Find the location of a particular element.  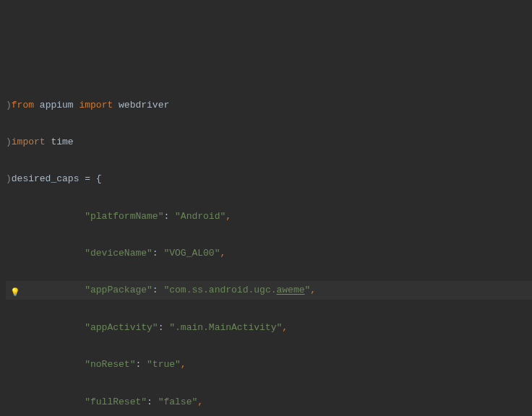

code-line: "noReset": "true", is located at coordinates (269, 365).